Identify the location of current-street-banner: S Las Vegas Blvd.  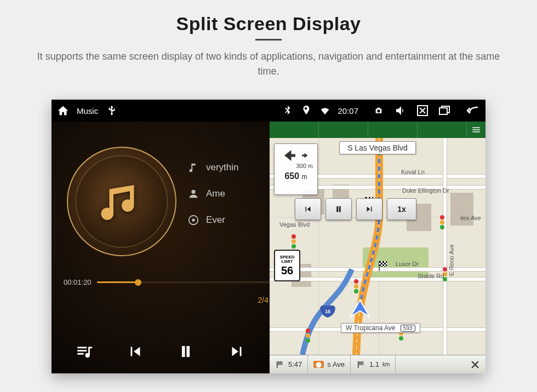
(378, 148).